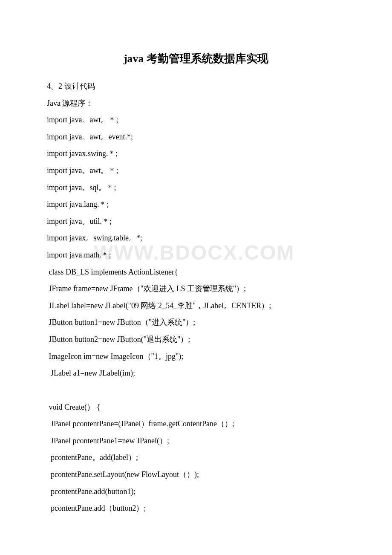  I want to click on blank-line, so click(196, 390).